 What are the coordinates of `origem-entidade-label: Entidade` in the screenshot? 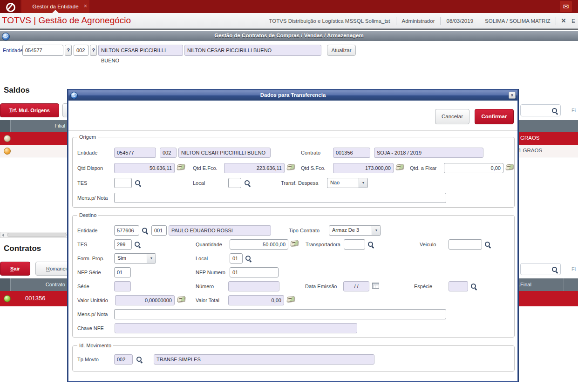 It's located at (88, 153).